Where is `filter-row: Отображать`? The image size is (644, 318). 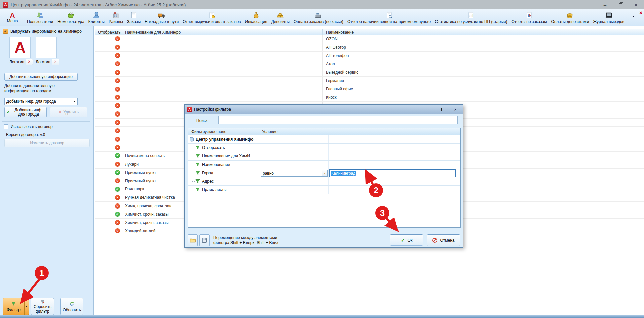 filter-row: Отображать is located at coordinates (324, 148).